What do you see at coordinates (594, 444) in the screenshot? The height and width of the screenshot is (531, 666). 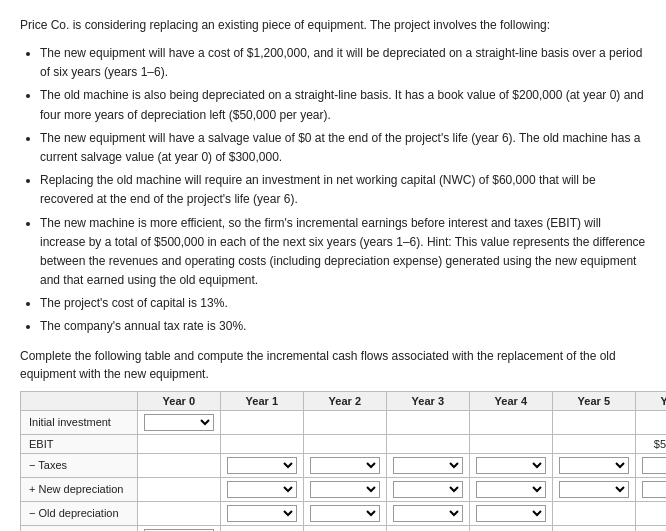 I see `cell-ebit-y5` at bounding box center [594, 444].